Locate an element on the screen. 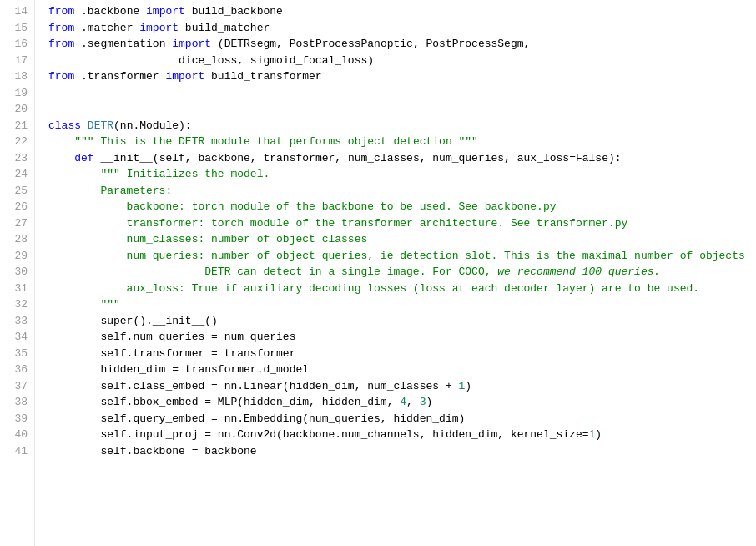  line-number: 26 is located at coordinates (17, 207).